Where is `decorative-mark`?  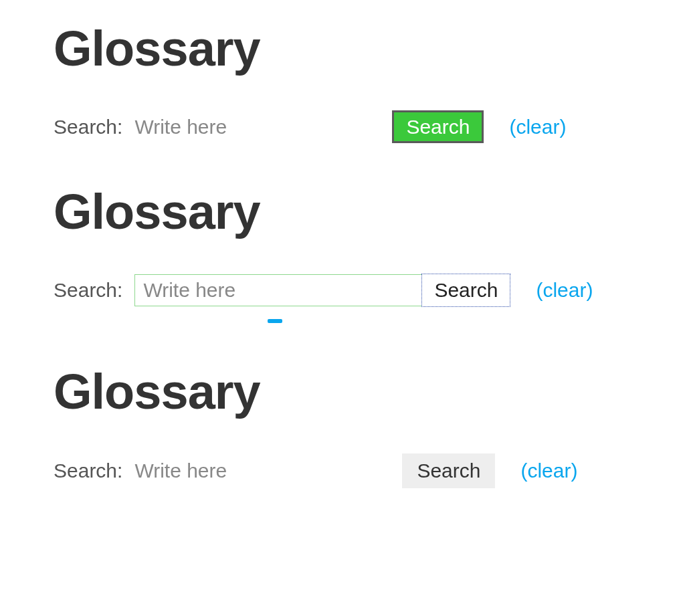 decorative-mark is located at coordinates (275, 321).